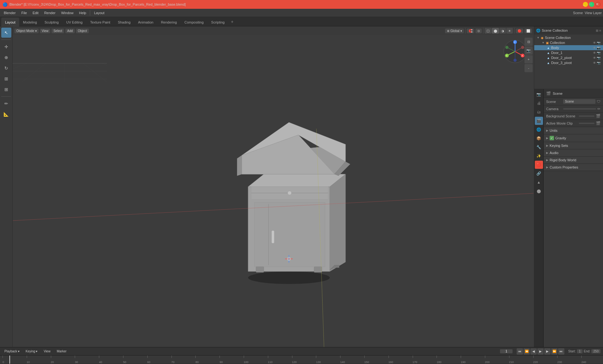  Describe the element at coordinates (515, 51) in the screenshot. I see `viewport-gizmo: Z X Y` at that location.